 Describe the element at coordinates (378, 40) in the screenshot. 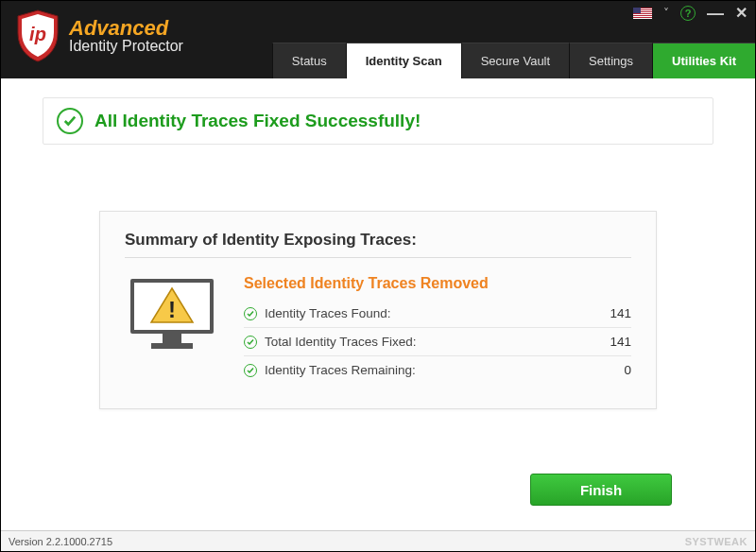

I see `header: ip Advanced Identity Protector ˅ ? — ✕ S…` at that location.